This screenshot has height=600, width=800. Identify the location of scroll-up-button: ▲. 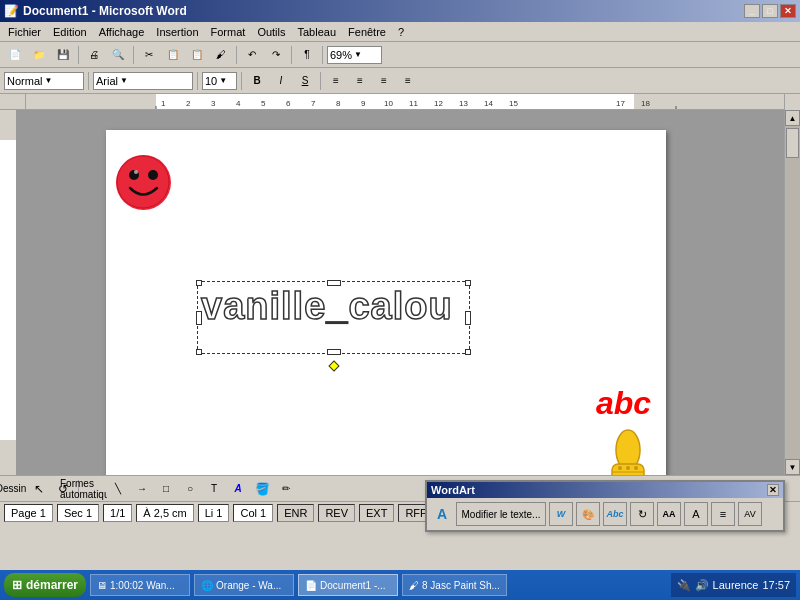
(792, 118).